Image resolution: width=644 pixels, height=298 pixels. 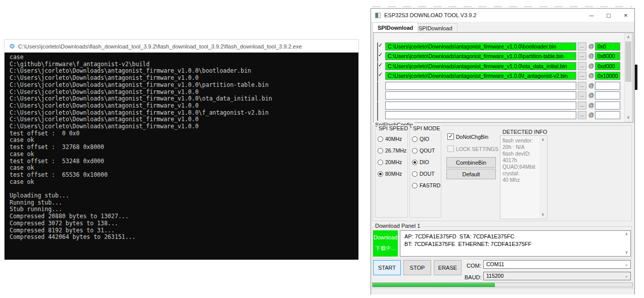 I want to click on com-label: COM:, so click(x=474, y=266).